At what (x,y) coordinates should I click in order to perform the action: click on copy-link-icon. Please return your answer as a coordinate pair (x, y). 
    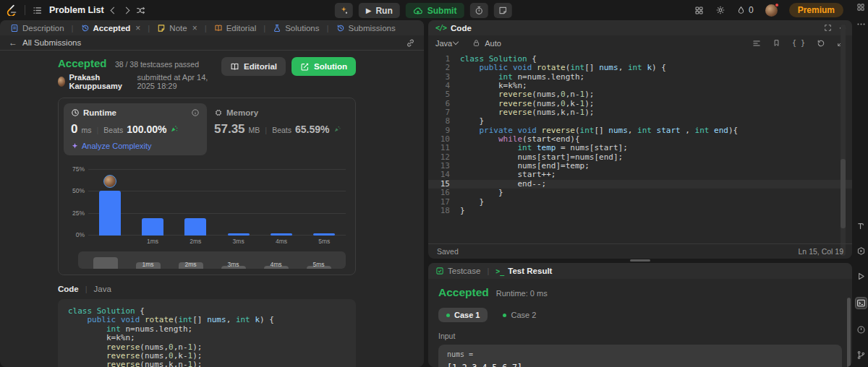
    Looking at the image, I should click on (411, 43).